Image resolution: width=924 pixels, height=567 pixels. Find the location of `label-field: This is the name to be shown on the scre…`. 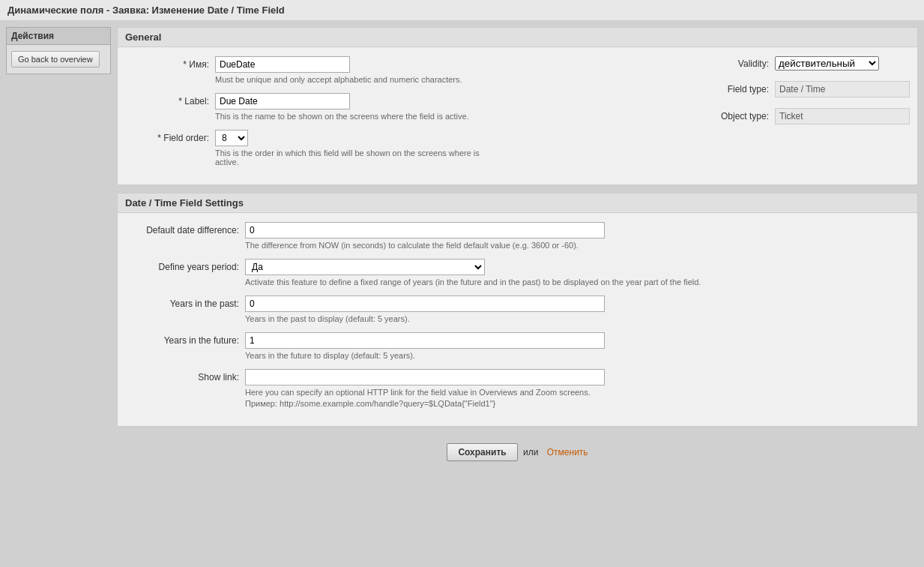

label-field: This is the name to be shown on the scre… is located at coordinates (447, 106).